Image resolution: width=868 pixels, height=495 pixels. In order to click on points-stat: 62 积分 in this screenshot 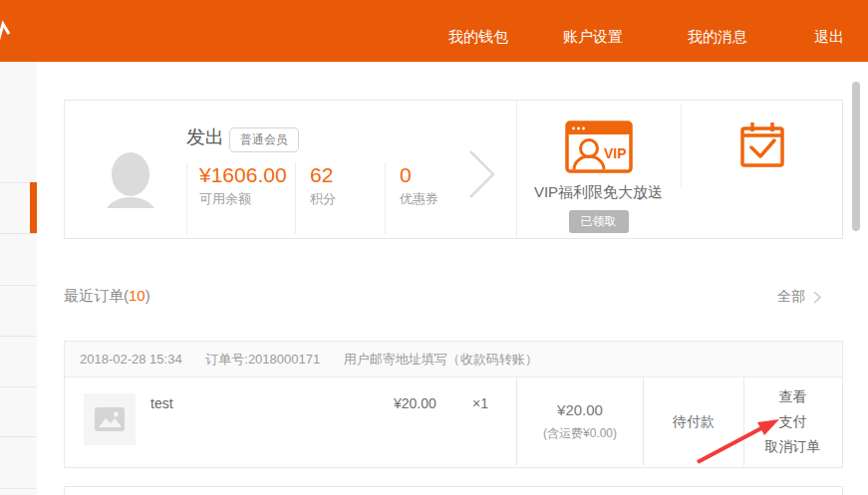, I will do `click(340, 198)`.